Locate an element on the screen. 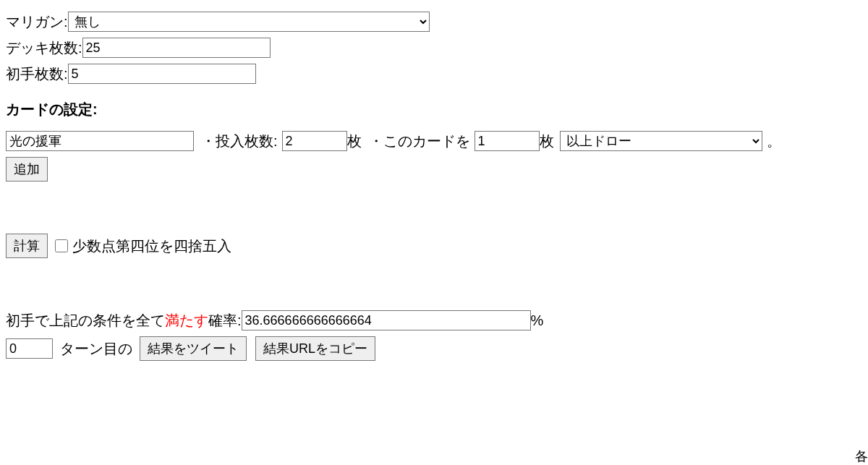 This screenshot has width=868, height=465. card-count-input is located at coordinates (315, 141).